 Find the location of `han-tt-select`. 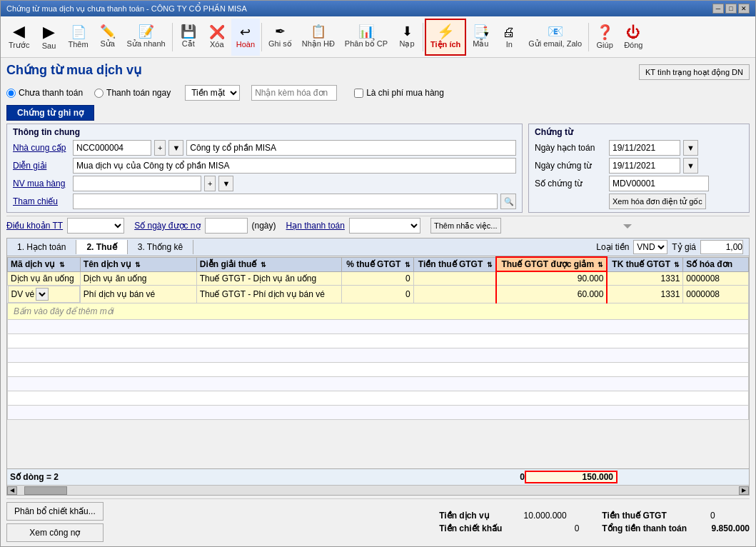

han-tt-select is located at coordinates (385, 226).